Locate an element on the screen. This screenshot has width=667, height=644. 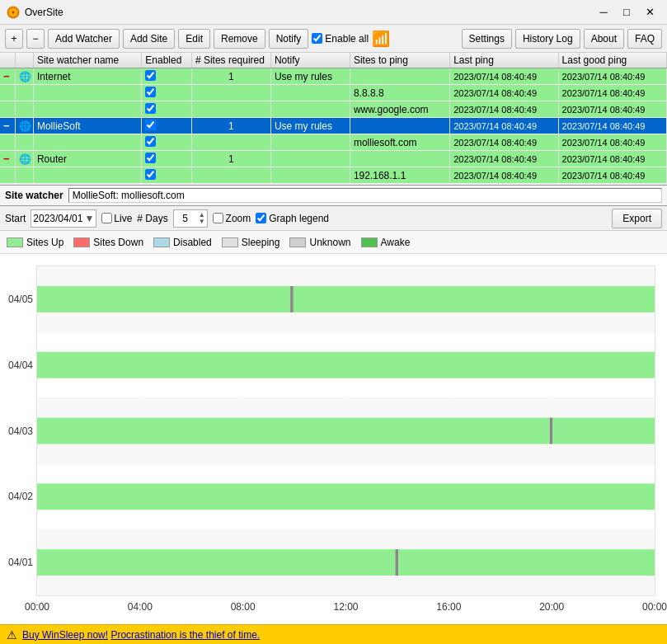
about-button: About is located at coordinates (604, 39).